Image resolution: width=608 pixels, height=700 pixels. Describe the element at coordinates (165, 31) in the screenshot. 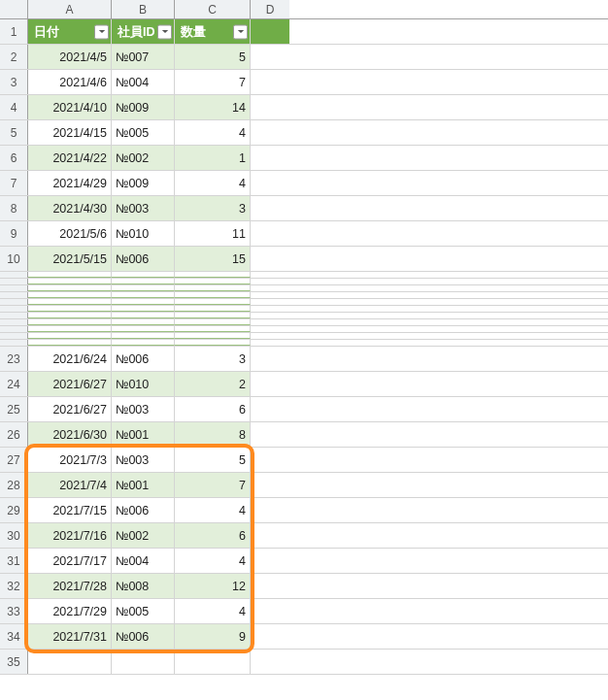

I see `filter-button-employee-id` at that location.